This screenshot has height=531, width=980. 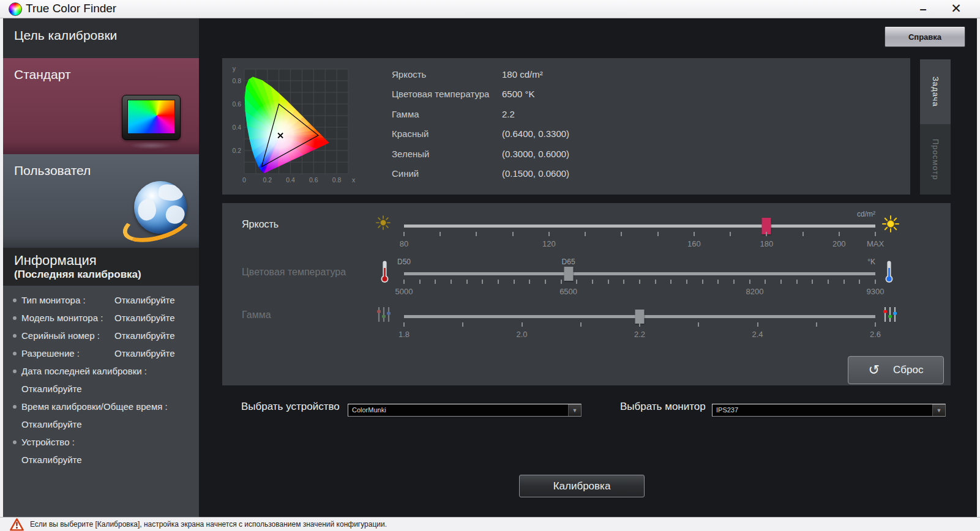 What do you see at coordinates (15, 9) in the screenshot?
I see `color-wheel-icon` at bounding box center [15, 9].